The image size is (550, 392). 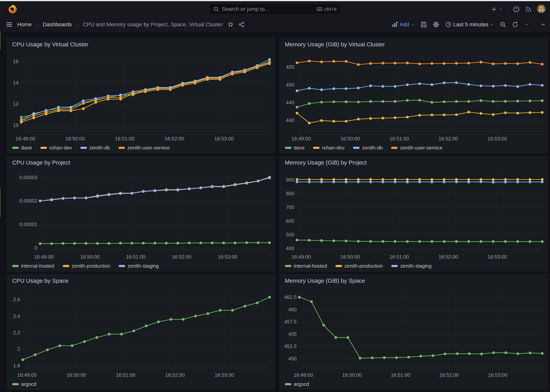 What do you see at coordinates (326, 163) in the screenshot?
I see `panel-title: Memory Usage (GiB) by Project` at bounding box center [326, 163].